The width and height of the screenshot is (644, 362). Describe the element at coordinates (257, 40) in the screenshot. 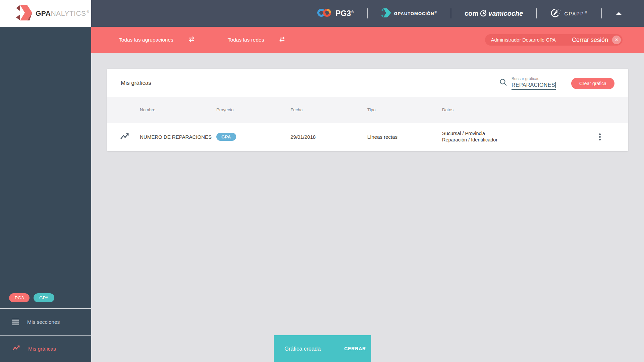

I see `networks-filter: Todas las redes` at that location.